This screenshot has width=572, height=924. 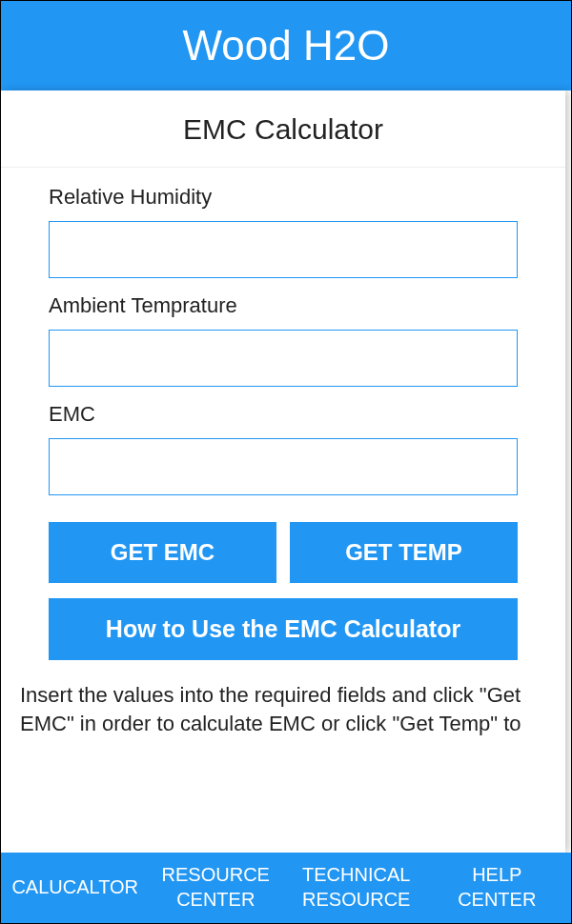 I want to click on nav-resource-line1: RESOURCE, so click(x=216, y=874).